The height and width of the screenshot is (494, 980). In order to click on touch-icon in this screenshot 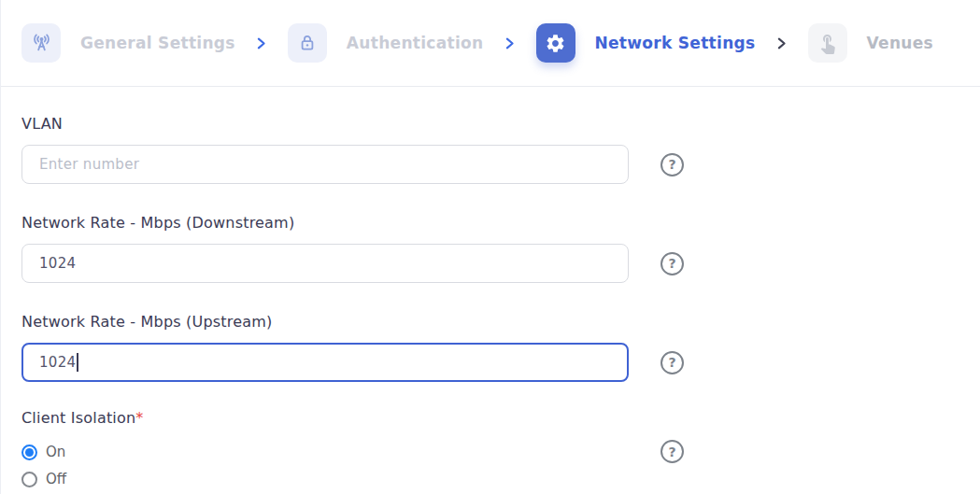, I will do `click(828, 43)`.